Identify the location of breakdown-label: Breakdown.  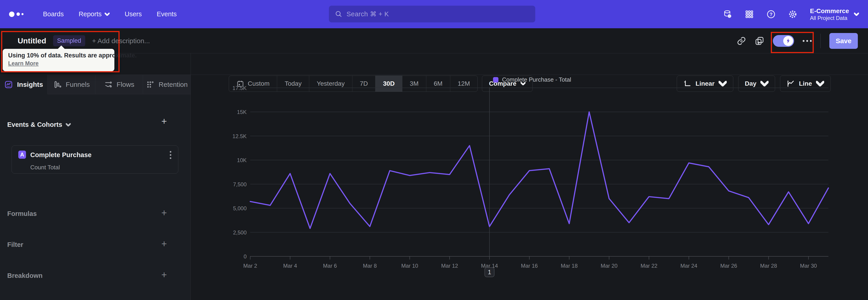
(25, 276).